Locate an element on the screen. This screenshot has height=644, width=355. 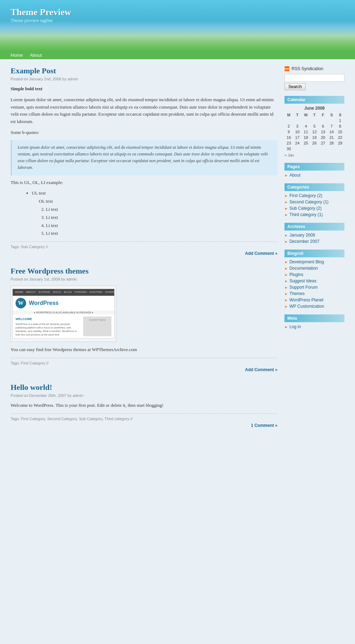
cal-th-w: W is located at coordinates (306, 115).